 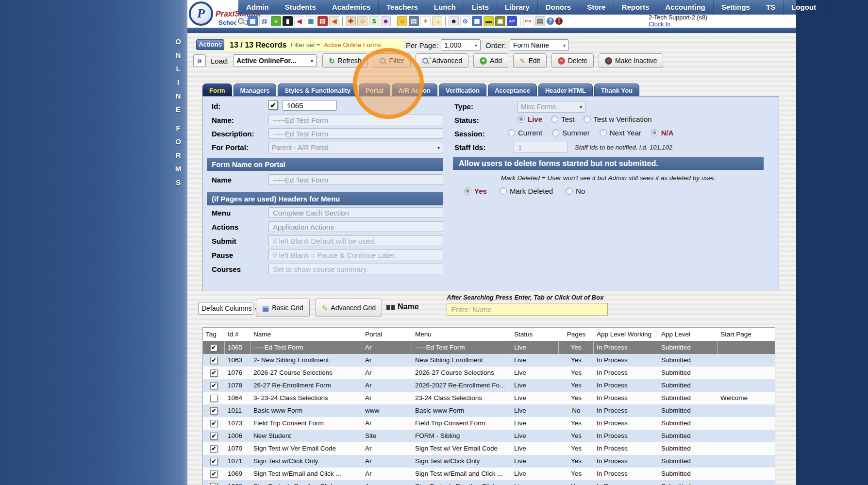 I want to click on help-icon: ?, so click(x=551, y=21).